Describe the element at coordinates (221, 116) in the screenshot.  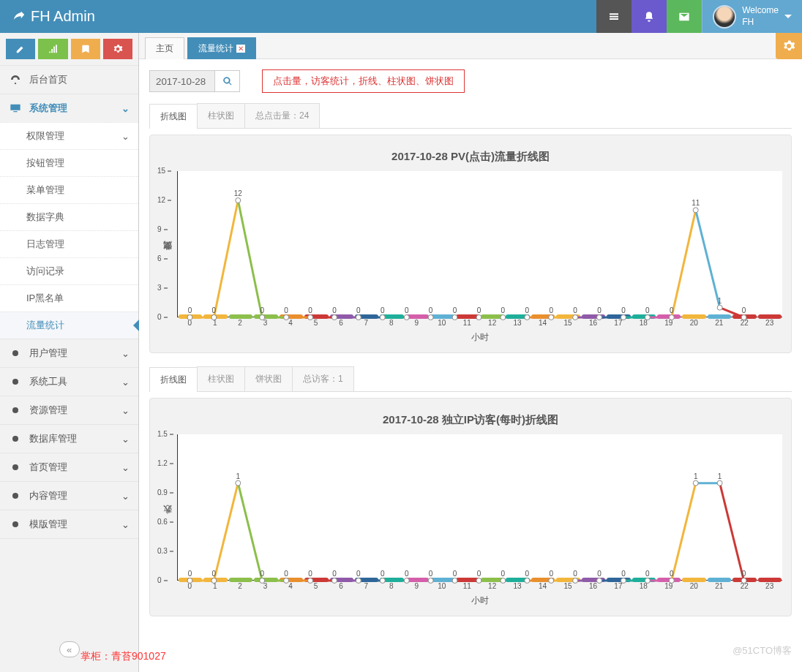
I see `chart1-tab-bar: 柱状图` at that location.